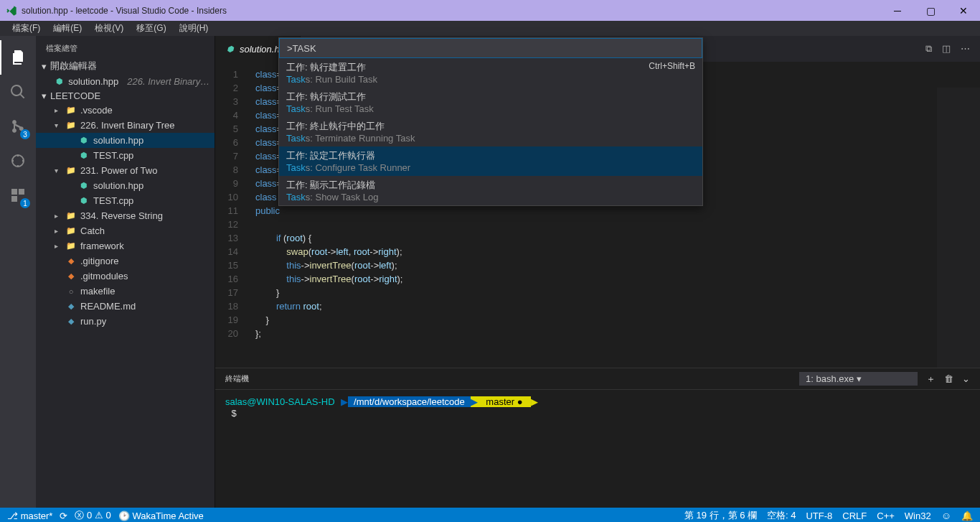 The width and height of the screenshot is (980, 522). What do you see at coordinates (491, 132) in the screenshot?
I see `palette-item: 工作: 終止執行中的工作Tasks: Terminate Running Tas…` at bounding box center [491, 132].